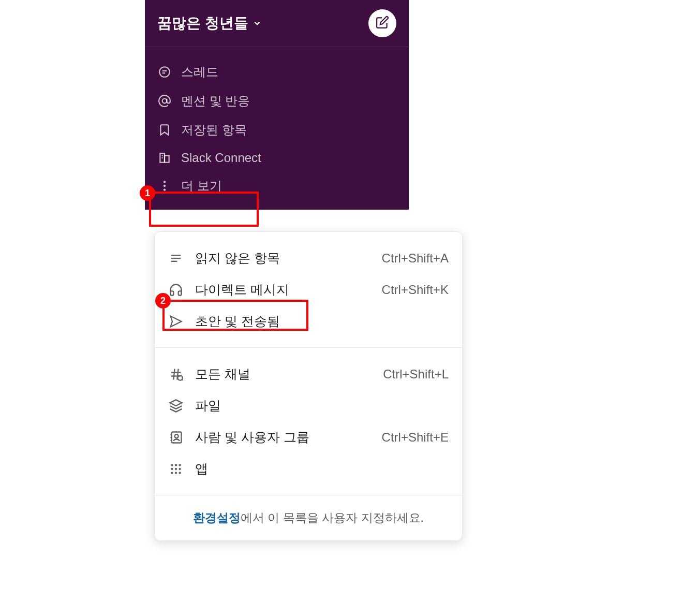 This screenshot has width=683, height=616. I want to click on building-icon, so click(165, 158).